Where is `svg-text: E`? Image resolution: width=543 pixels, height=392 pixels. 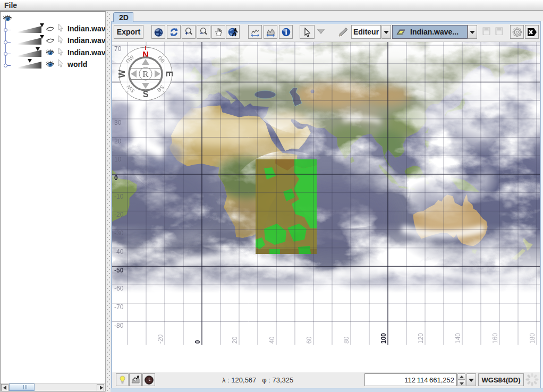
svg-text: E is located at coordinates (169, 74).